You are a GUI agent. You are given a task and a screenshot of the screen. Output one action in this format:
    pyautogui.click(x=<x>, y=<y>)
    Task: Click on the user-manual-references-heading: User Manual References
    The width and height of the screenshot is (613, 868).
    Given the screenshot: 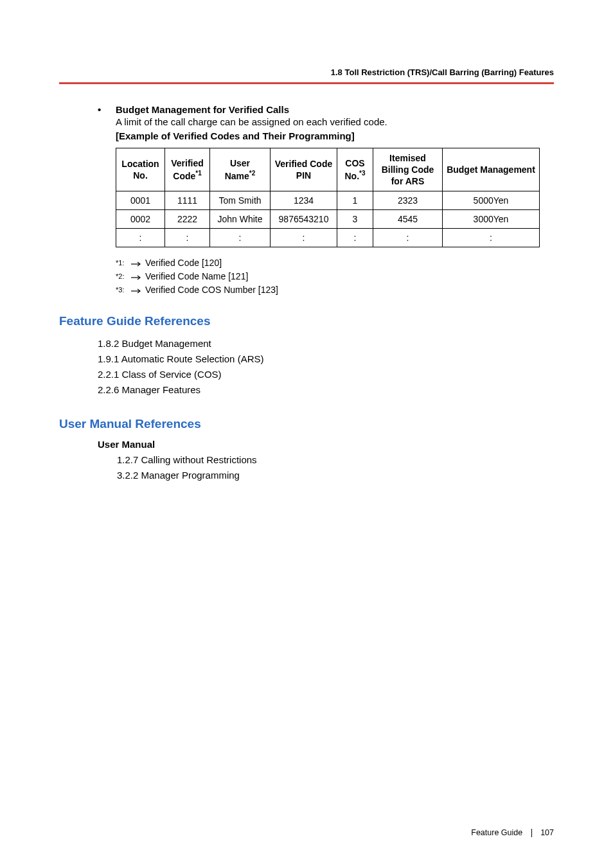 What is the action you would take?
    pyautogui.click(x=306, y=424)
    